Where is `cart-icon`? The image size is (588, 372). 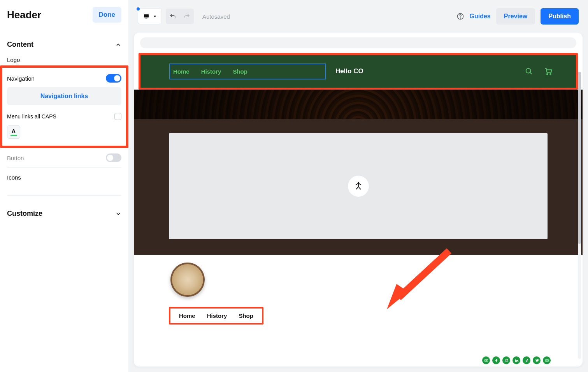 cart-icon is located at coordinates (548, 71).